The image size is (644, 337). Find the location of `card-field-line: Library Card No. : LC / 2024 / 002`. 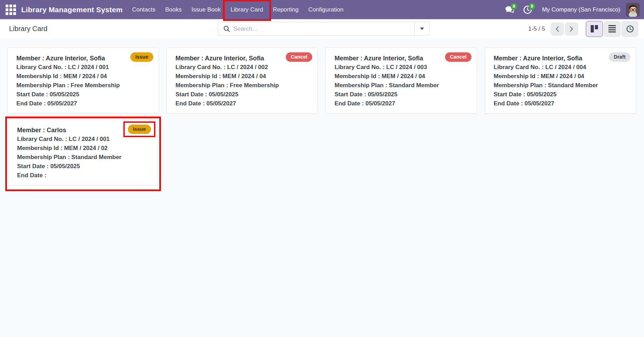

card-field-line: Library Card No. : LC / 2024 / 002 is located at coordinates (244, 67).